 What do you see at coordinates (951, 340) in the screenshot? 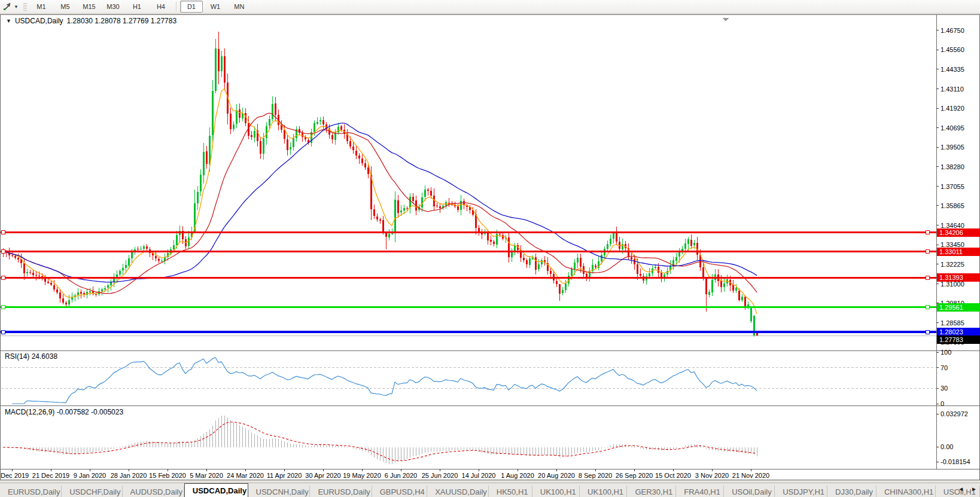
I see `svg-text: 1.27783` at bounding box center [951, 340].